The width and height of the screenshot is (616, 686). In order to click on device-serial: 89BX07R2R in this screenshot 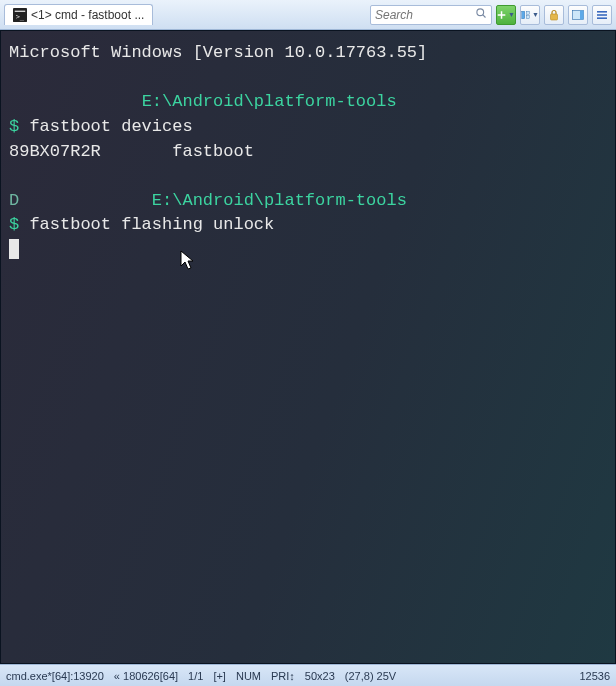, I will do `click(55, 152)`.